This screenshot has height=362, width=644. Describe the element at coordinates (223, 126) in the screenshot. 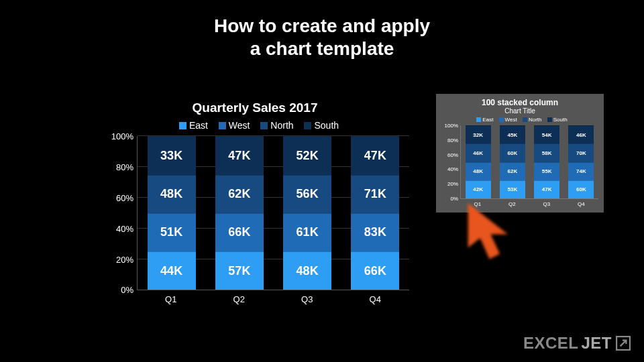

I see `legend-swatch-west` at that location.